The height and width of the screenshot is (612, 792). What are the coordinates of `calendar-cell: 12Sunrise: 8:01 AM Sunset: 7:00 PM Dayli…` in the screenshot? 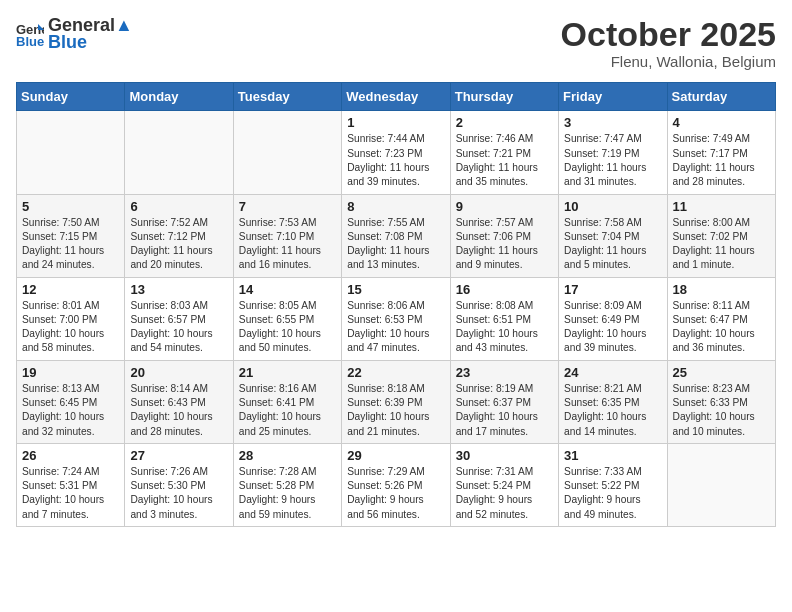 It's located at (71, 318).